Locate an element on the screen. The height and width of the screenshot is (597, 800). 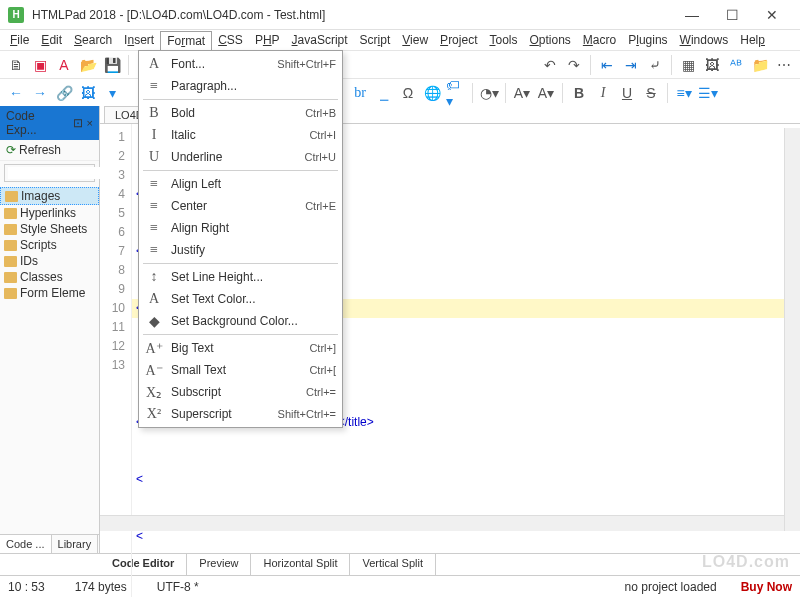
format-menu-item: ◆Set Background Color... is located at coordinates (240, 321).